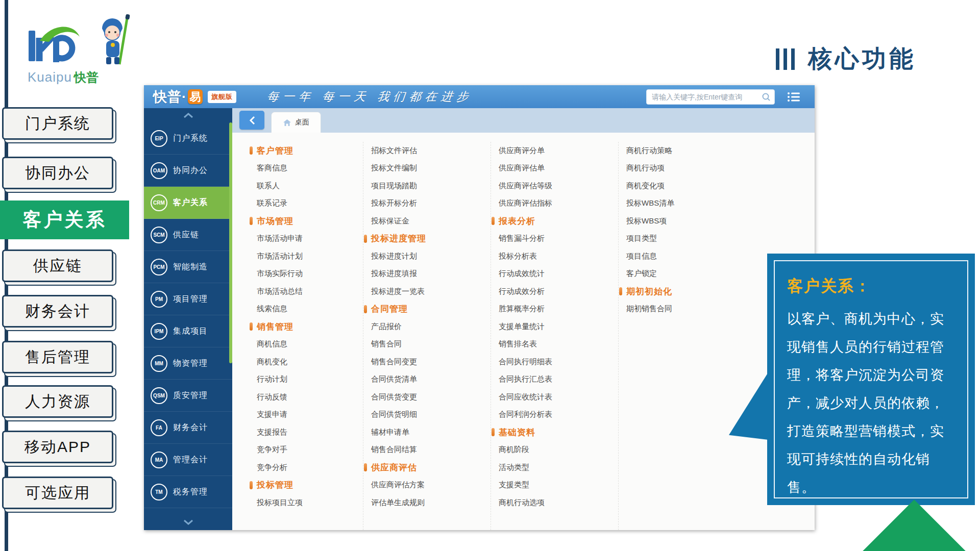  Describe the element at coordinates (427, 397) in the screenshot. I see `menu-item: 合同供货变更` at that location.